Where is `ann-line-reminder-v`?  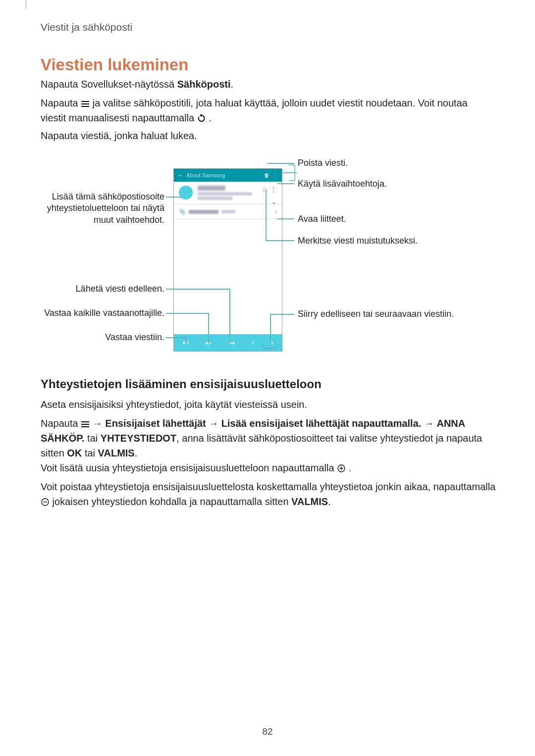
ann-line-reminder-v is located at coordinates (266, 215).